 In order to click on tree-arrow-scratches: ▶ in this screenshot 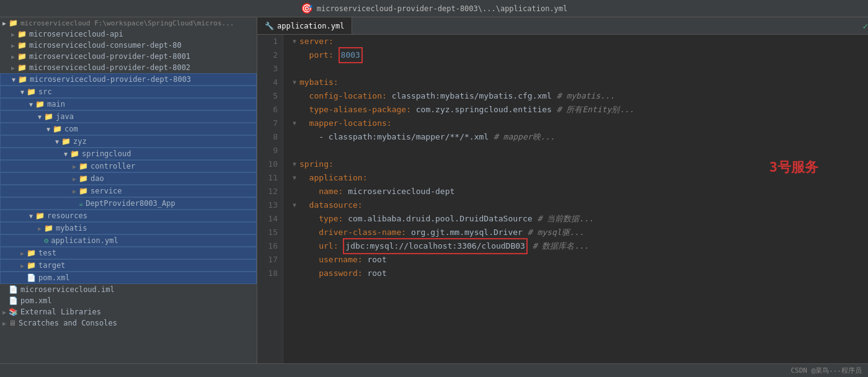, I will do `click(4, 324)`.